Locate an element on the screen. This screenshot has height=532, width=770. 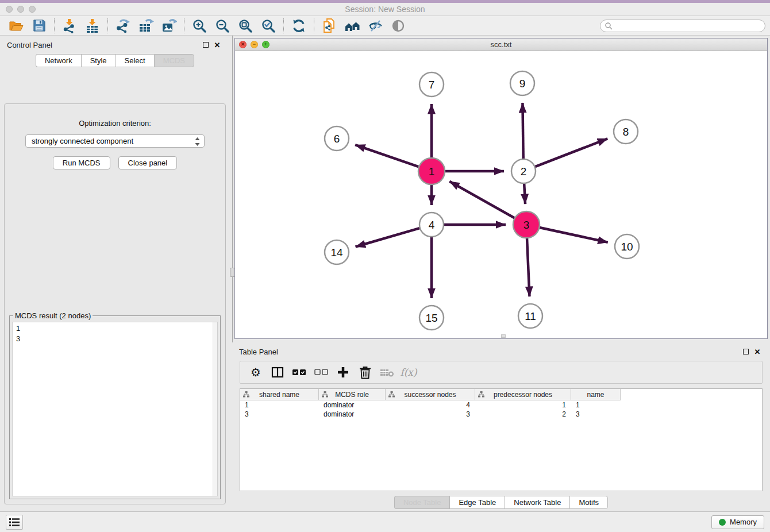
close-icon: ✕ is located at coordinates (757, 352).